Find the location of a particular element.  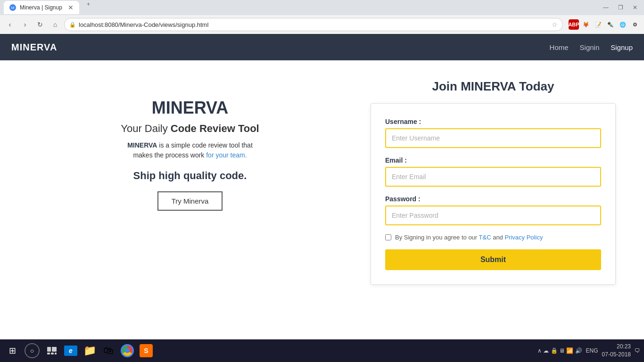

browser-chrome: M Minerva | Signup ✕ + — ❐ ✕ ‹ › ↻ ⌂ 🔒 l… is located at coordinates (322, 17).